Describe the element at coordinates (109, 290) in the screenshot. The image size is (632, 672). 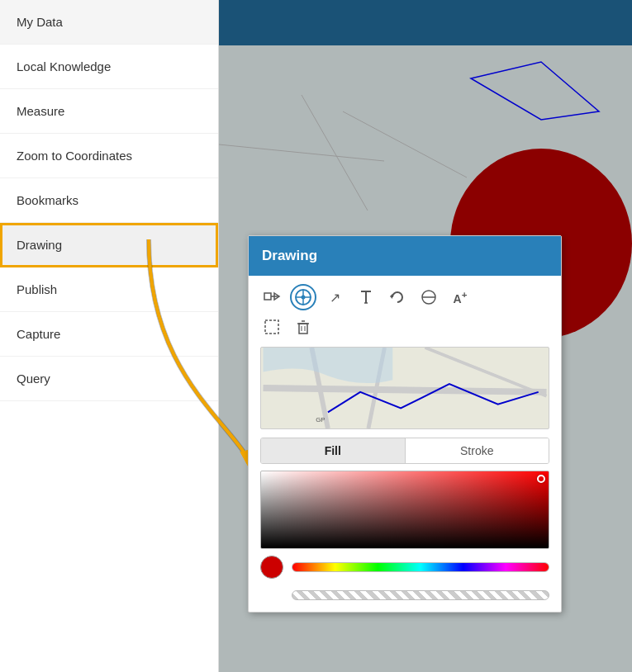
I see `sidebar-item-publish: Publish` at that location.